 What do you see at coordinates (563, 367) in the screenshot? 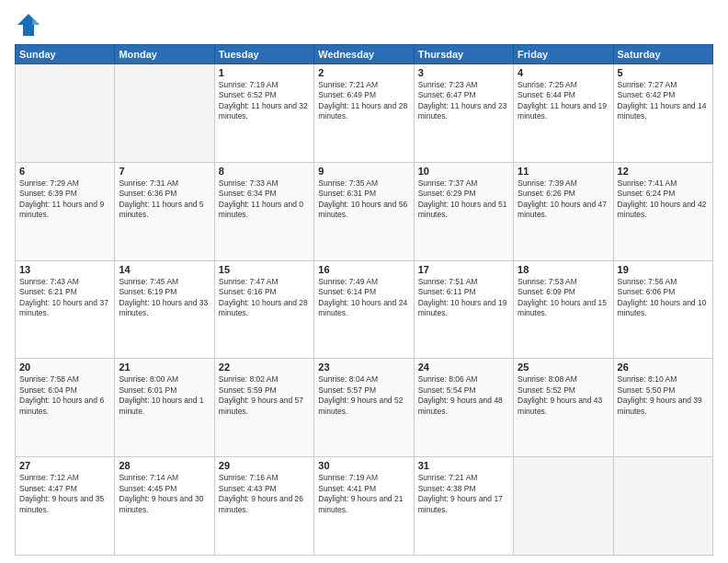
I see `day-number: 25` at bounding box center [563, 367].